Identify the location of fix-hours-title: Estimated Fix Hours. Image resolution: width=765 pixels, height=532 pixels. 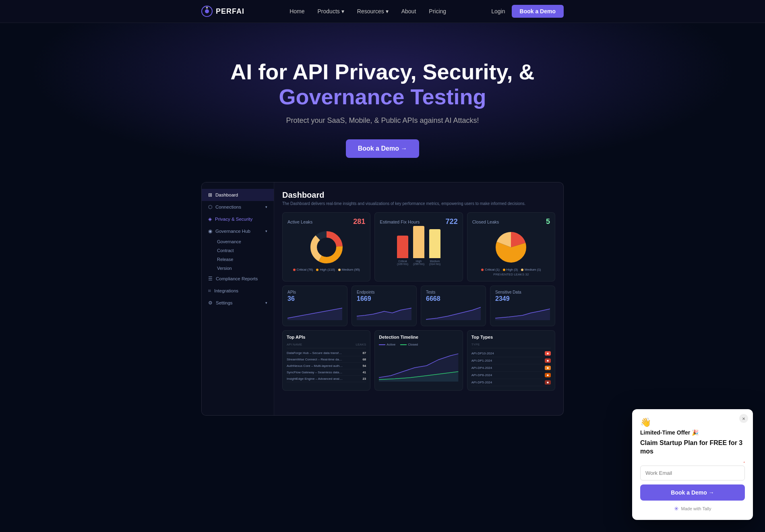
(399, 222).